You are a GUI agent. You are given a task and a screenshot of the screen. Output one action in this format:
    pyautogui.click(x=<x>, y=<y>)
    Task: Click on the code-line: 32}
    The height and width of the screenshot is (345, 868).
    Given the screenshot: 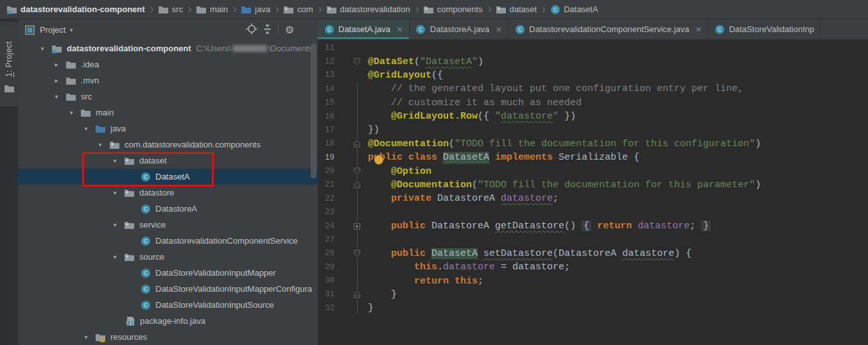 What is the action you would take?
    pyautogui.click(x=593, y=308)
    